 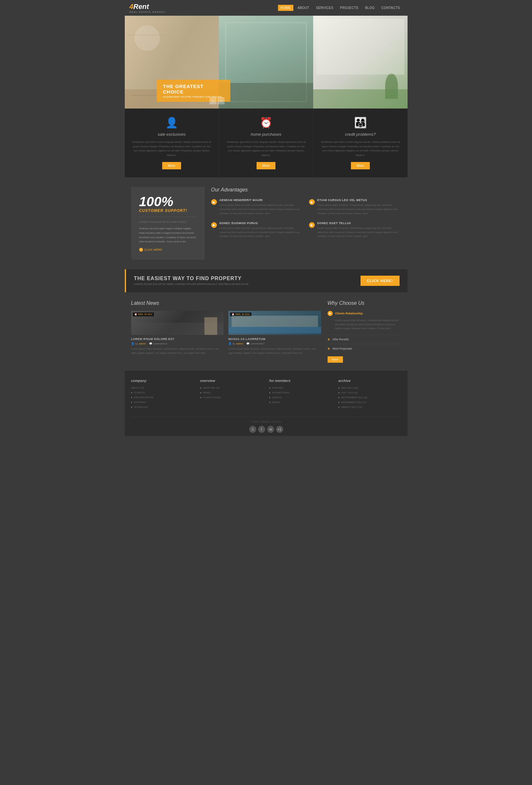 I want to click on credit-text: Vestibulum quis felis ut enim aliquam ia…, so click(x=361, y=149).